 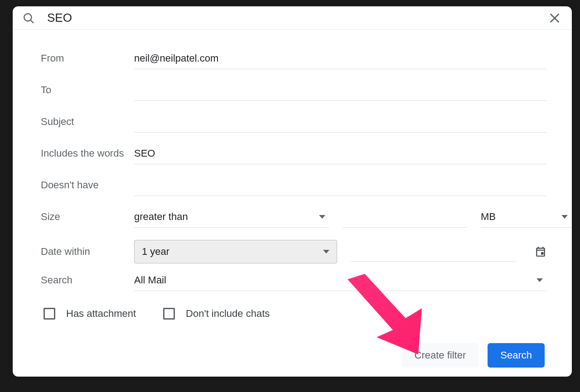 I want to click on to-row: To, so click(x=294, y=95).